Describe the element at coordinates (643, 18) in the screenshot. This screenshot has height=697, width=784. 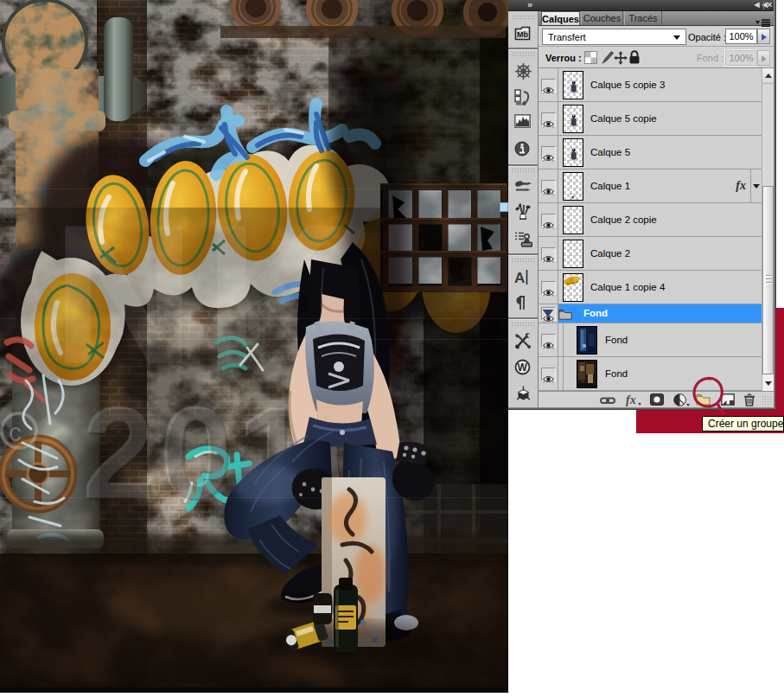
I see `tab-traces: Tracés` at that location.